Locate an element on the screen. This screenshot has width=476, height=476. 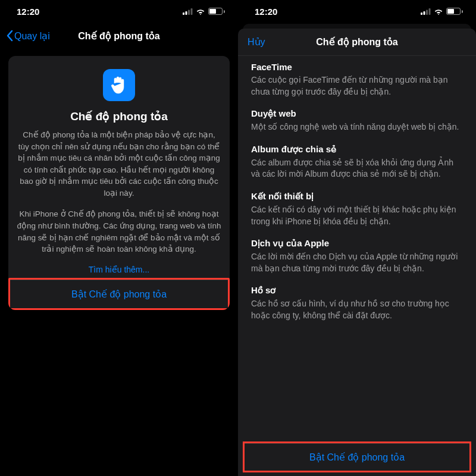
nav-title: Chế độ phong tỏa is located at coordinates (119, 36).